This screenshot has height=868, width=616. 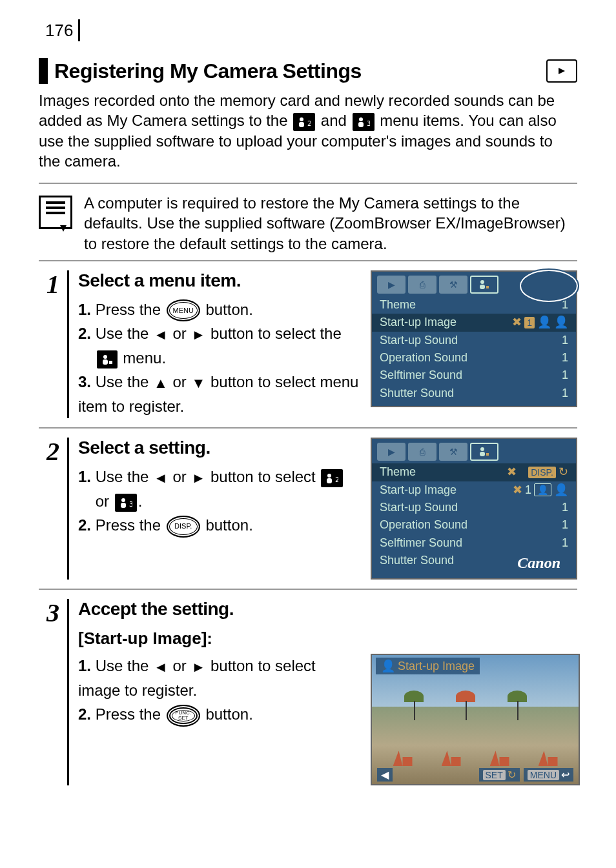 I want to click on my-camera-menu-icon, so click(x=107, y=359).